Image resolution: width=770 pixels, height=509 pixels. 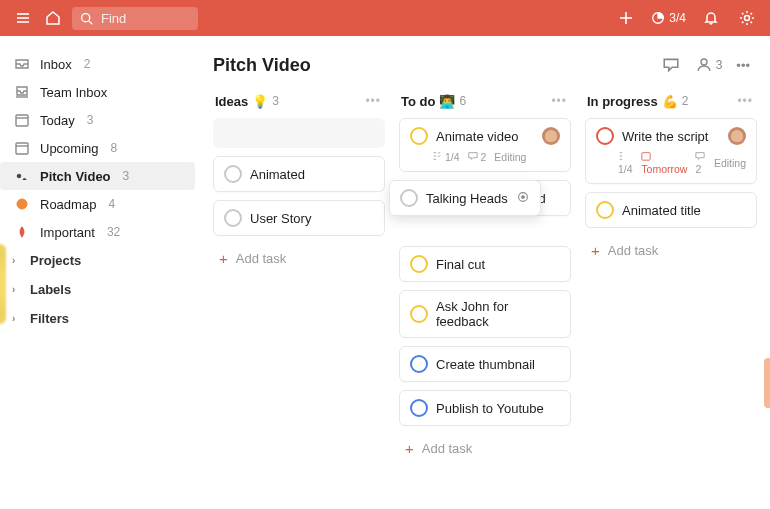 I want to click on sidebar-section-filters: › Filters, so click(x=98, y=318).